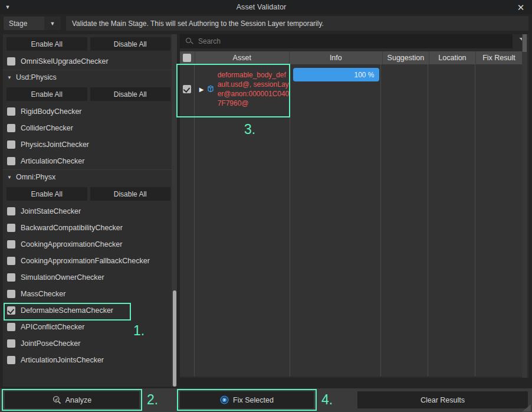 The width and height of the screenshot is (532, 412). I want to click on results-scrollbar-thumb, so click(525, 43).